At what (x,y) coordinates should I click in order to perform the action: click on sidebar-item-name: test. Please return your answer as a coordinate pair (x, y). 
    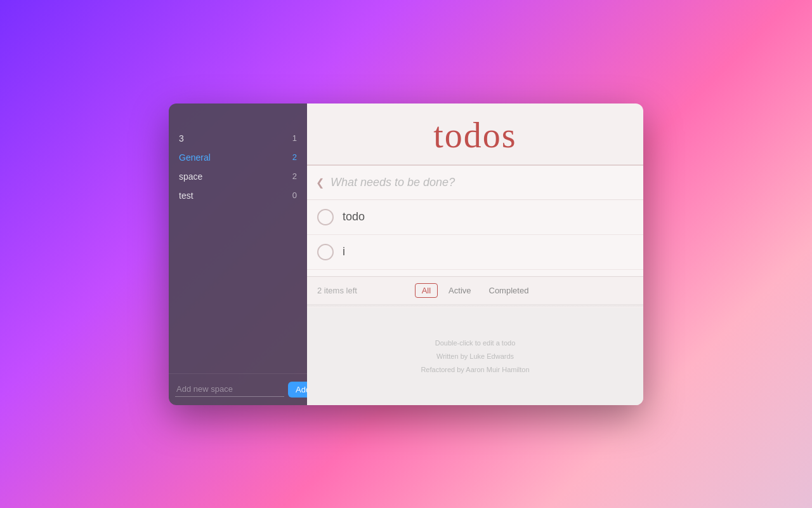
    Looking at the image, I should click on (187, 196).